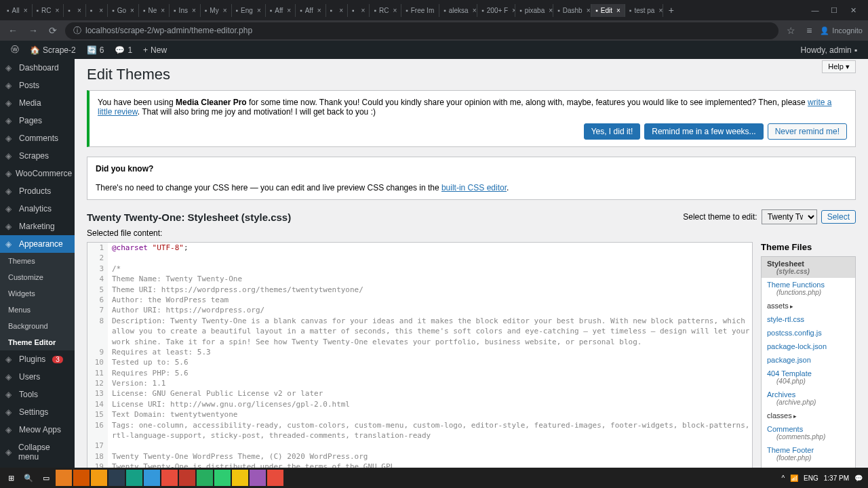  I want to click on browser-tab: ▪Ne×, so click(155, 11).